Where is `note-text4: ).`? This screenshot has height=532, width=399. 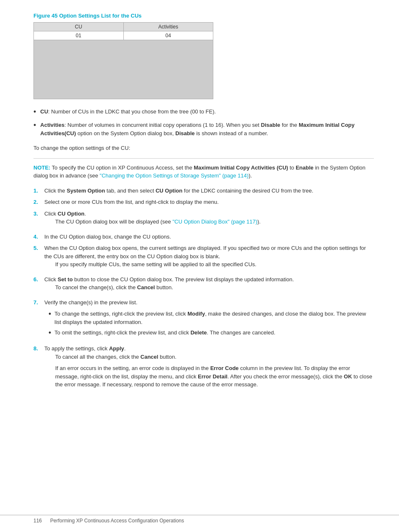
note-text4: ). is located at coordinates (250, 176).